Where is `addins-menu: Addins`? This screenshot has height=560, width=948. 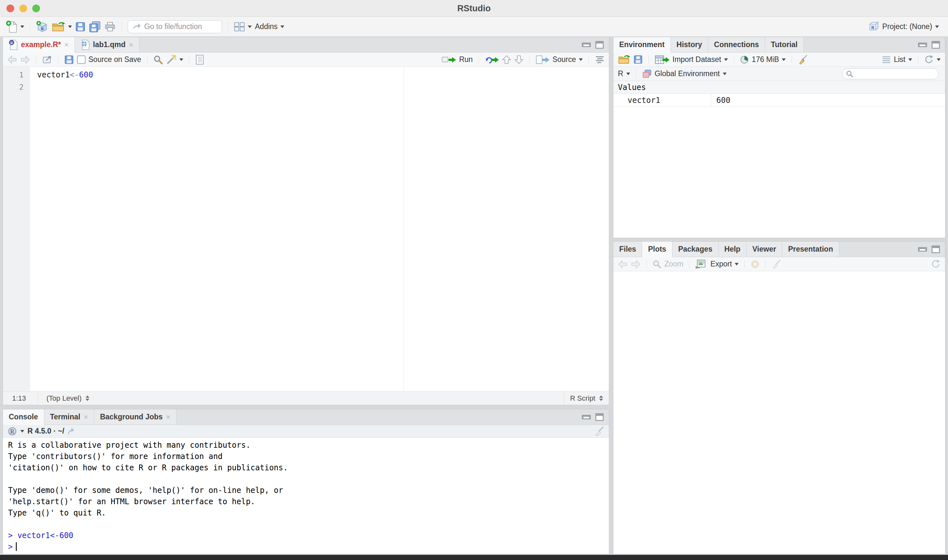
addins-menu: Addins is located at coordinates (269, 26).